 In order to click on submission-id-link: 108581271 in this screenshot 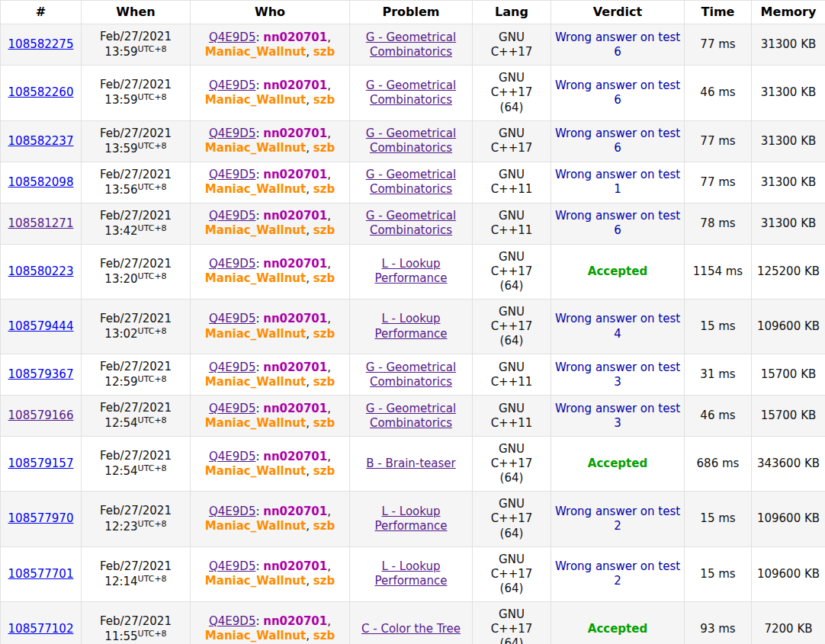, I will do `click(41, 223)`.